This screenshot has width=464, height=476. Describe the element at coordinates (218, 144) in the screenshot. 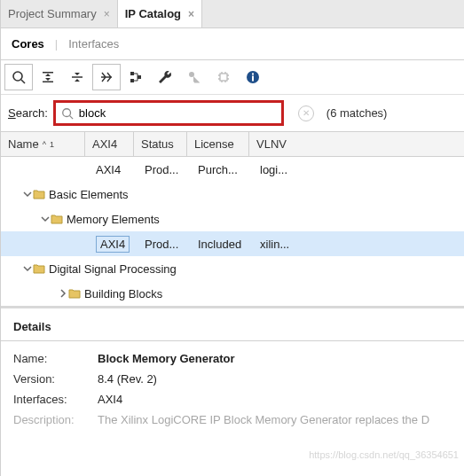

I see `column-license: License` at that location.